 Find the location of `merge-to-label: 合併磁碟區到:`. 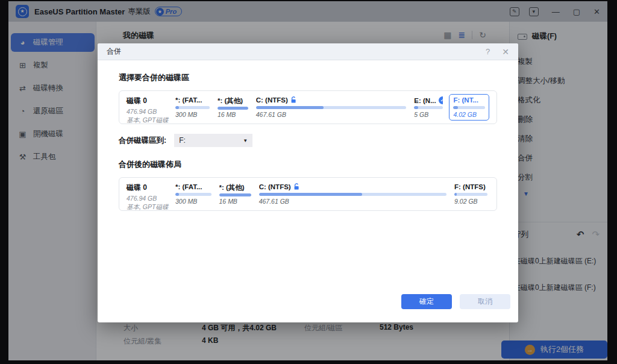

merge-to-label: 合併磁碟區到: is located at coordinates (142, 141).